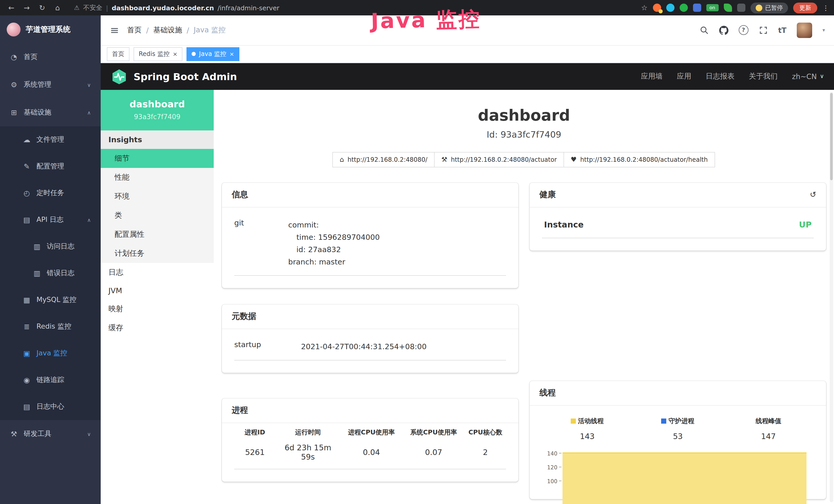  What do you see at coordinates (267, 346) in the screenshot?
I see `metadata-key: startup` at bounding box center [267, 346].